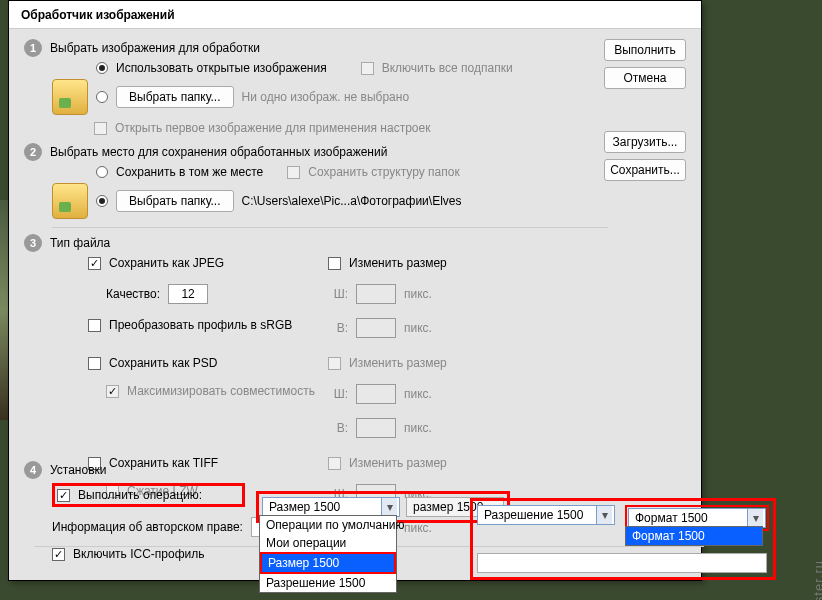 This screenshot has width=822, height=600. Describe the element at coordinates (33, 152) in the screenshot. I see `step-badge-2: 2` at that location.